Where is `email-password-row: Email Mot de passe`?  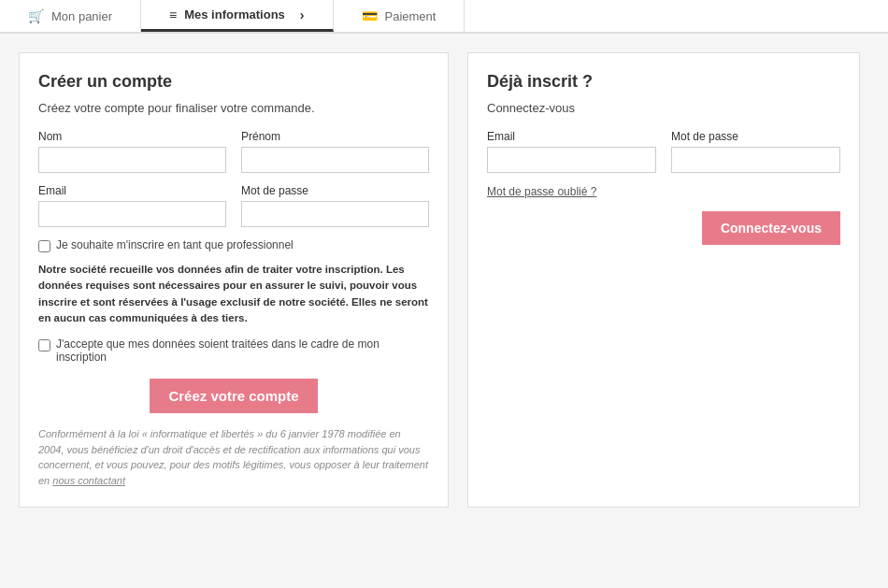
email-password-row: Email Mot de passe is located at coordinates (234, 206).